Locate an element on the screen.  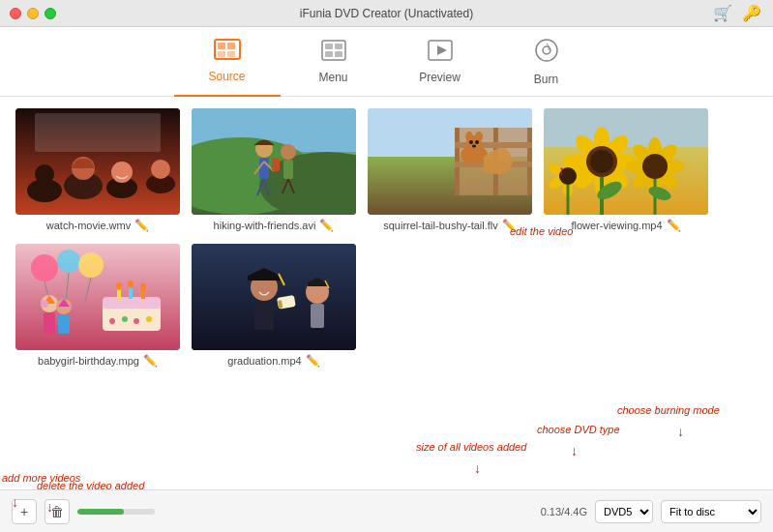
video-item: babygirl-birthday.mpg ✏️ is located at coordinates (98, 306).